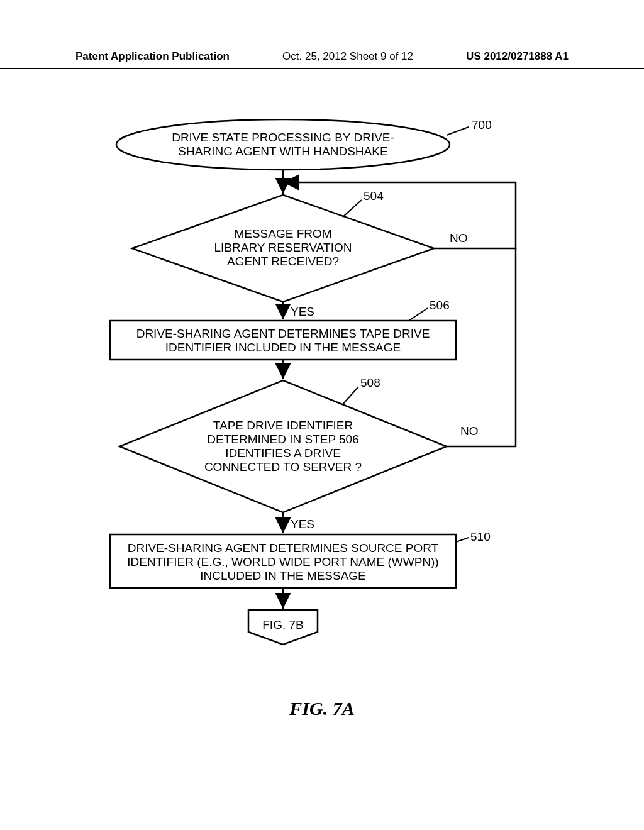  Describe the element at coordinates (283, 262) in the screenshot. I see `decision1-line3: AGENT RECEIVED?` at that location.